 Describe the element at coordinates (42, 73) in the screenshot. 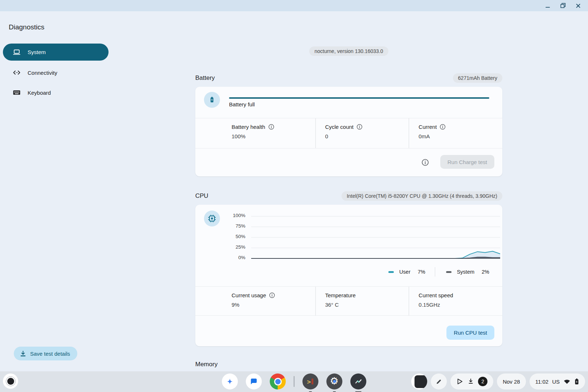

I see `sidebar-item-label: Connectivity` at that location.